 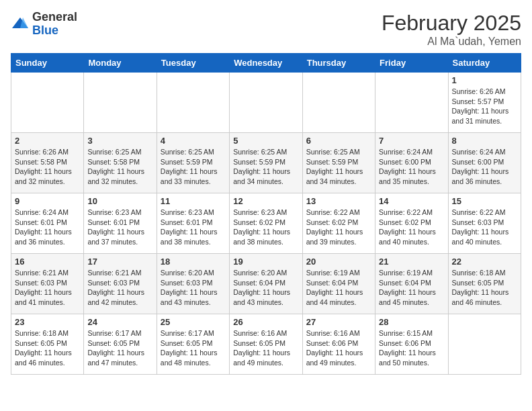 What do you see at coordinates (411, 262) in the screenshot?
I see `day-number: 21` at bounding box center [411, 262].